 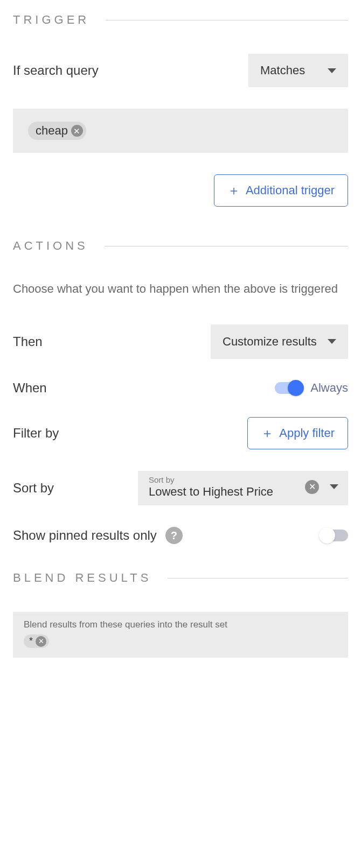 I want to click on blend-query-tag: * ✕, so click(x=37, y=641).